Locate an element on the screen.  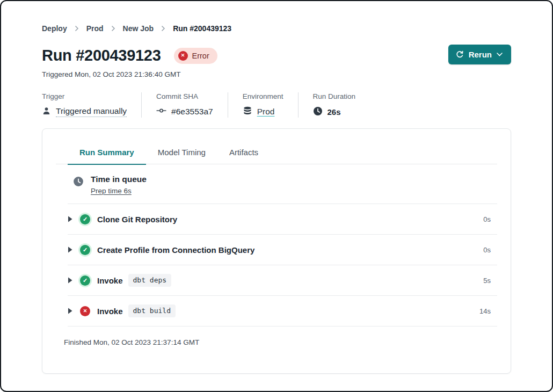
rerun-button: Rerun is located at coordinates (480, 55).